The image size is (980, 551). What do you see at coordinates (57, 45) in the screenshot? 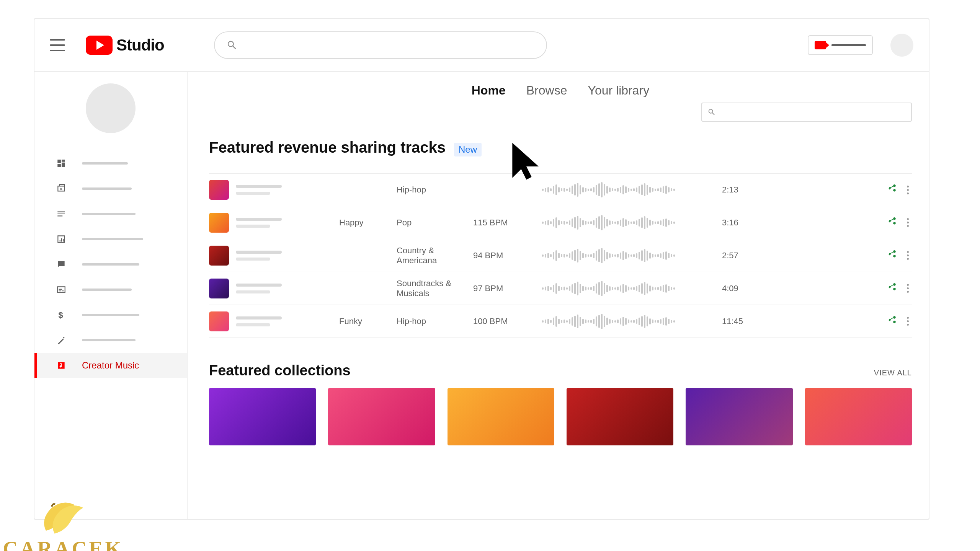
I see `menu-button` at bounding box center [57, 45].